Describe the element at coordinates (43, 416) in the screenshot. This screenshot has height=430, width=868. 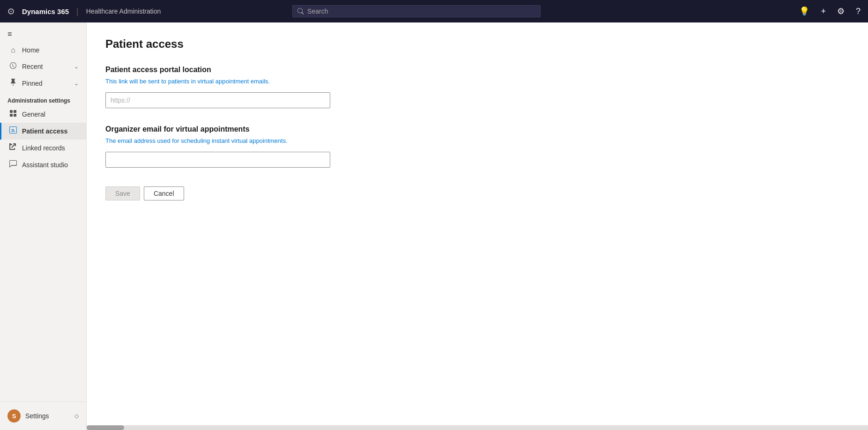
I see `sidebar-bottom: S Settings ◇` at that location.